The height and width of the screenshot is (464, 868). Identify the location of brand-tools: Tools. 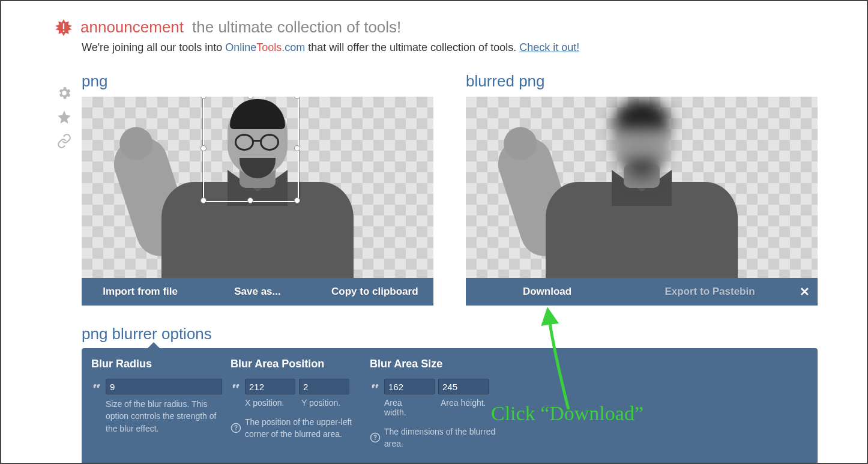
(269, 47).